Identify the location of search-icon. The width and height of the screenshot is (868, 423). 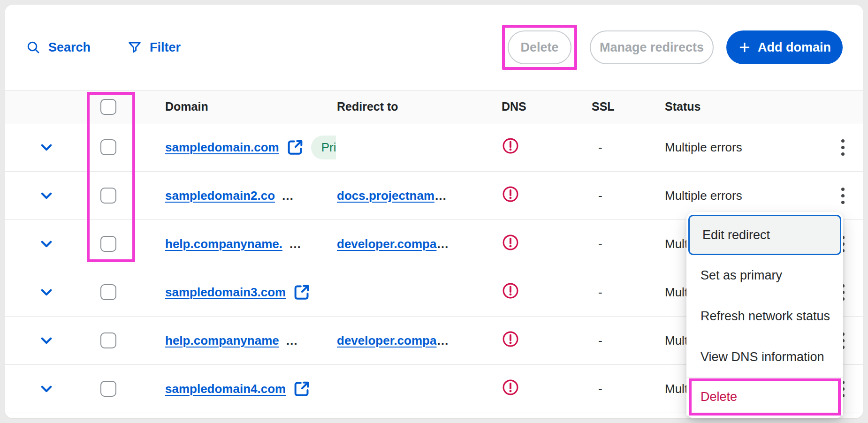
(33, 47).